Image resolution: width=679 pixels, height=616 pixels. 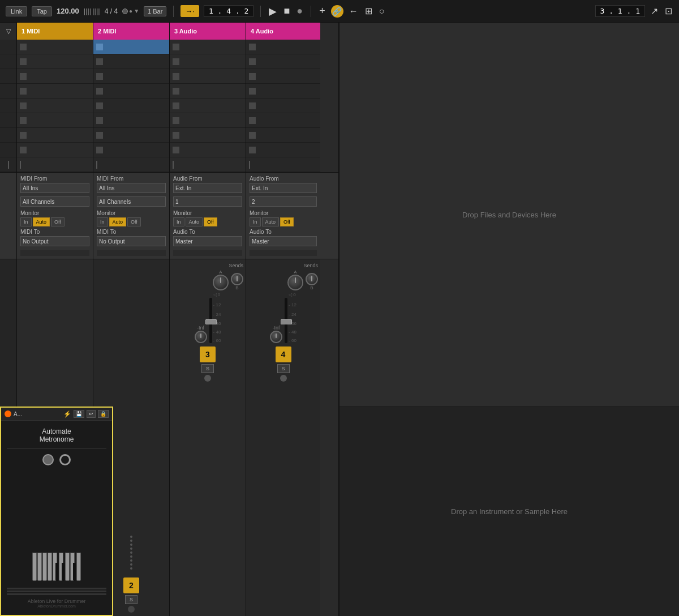 What do you see at coordinates (131, 609) in the screenshot?
I see `track-2-activator` at bounding box center [131, 609].